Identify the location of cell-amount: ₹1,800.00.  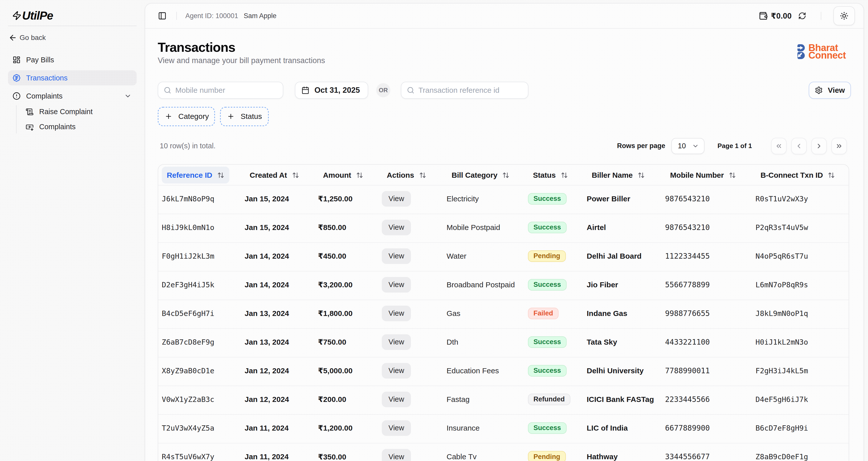
(346, 314).